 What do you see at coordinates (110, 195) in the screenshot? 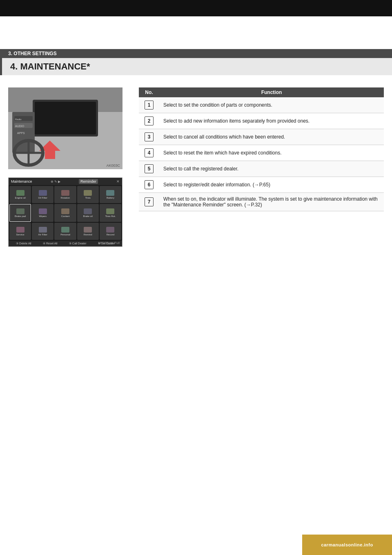
I see `list-item: Battery` at bounding box center [110, 195].